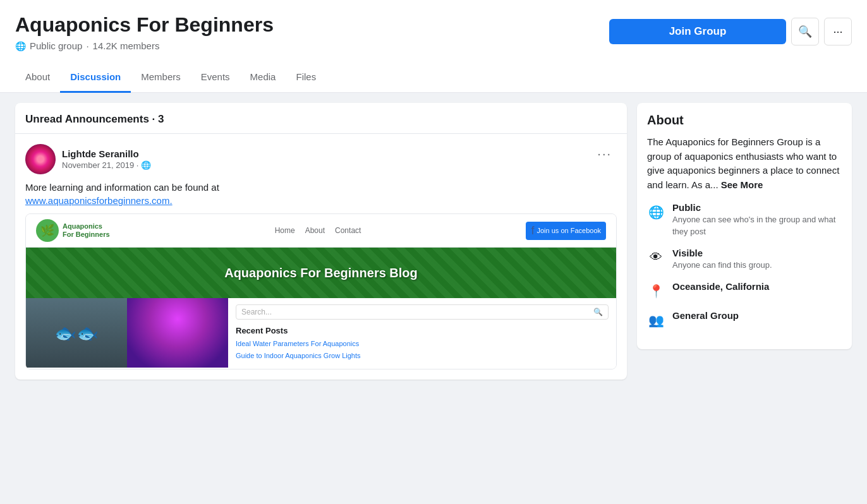 The image size is (867, 504). Describe the element at coordinates (744, 320) in the screenshot. I see `about-item-group-type: 👥 General Group` at that location.